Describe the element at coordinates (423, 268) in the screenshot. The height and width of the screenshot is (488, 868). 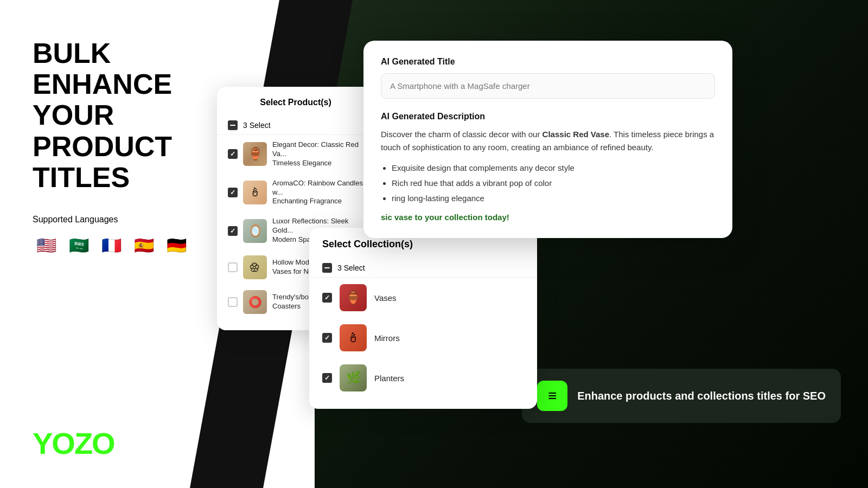
I see `collection-select-all-row: 3 Select` at that location.